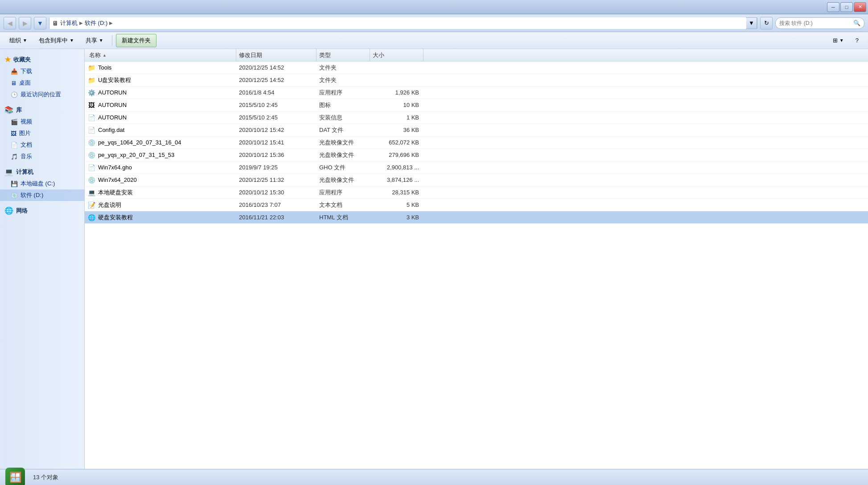 This screenshot has height=485, width=868. I want to click on sidebar-item-download: 📥 下载, so click(42, 71).